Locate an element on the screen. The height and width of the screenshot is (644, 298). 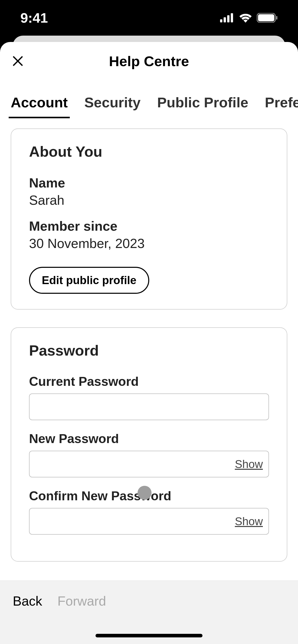
member-since-field: Member since 30 November, 2023 is located at coordinates (149, 235).